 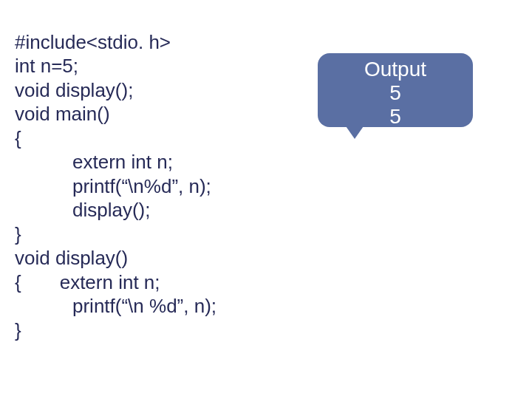 I want to click on code-line: void main(), so click(x=62, y=114).